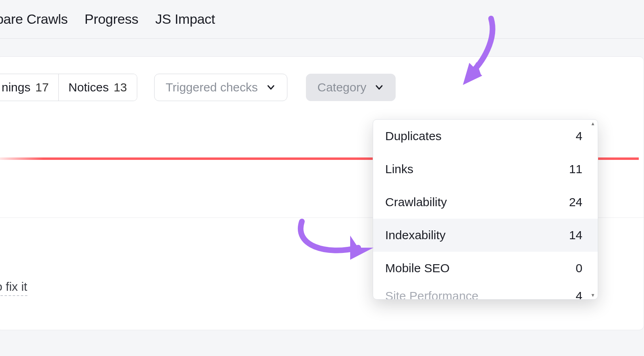 This screenshot has height=356, width=644. Describe the element at coordinates (34, 19) in the screenshot. I see `tab-compare-crawls: pare Crawls` at that location.